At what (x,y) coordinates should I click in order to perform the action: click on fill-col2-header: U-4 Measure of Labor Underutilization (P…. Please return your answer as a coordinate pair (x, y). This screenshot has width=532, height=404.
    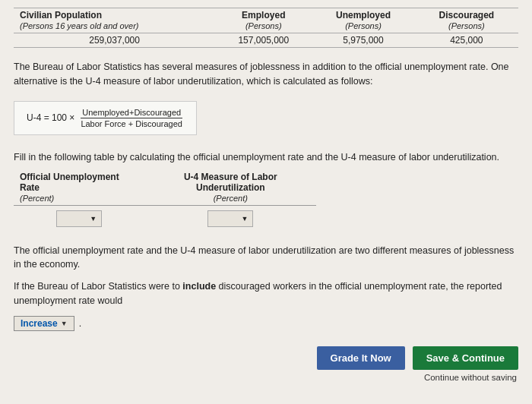
    Looking at the image, I should click on (230, 188).